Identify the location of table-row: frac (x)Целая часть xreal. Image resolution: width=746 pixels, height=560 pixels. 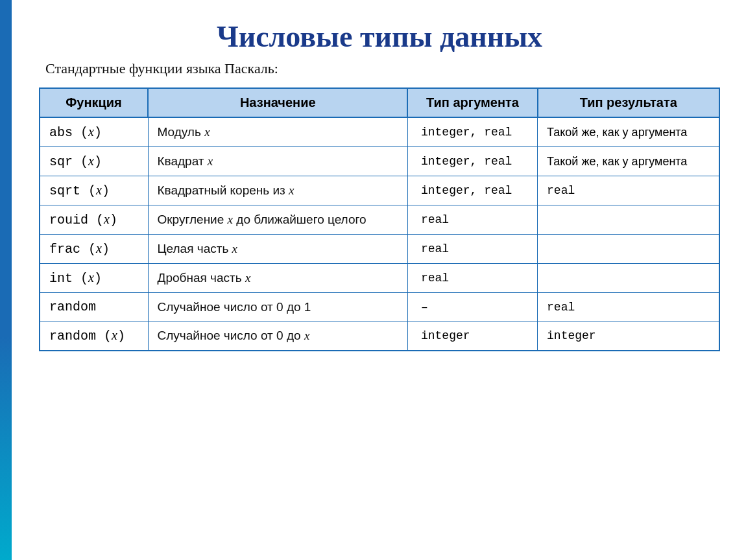
(379, 249).